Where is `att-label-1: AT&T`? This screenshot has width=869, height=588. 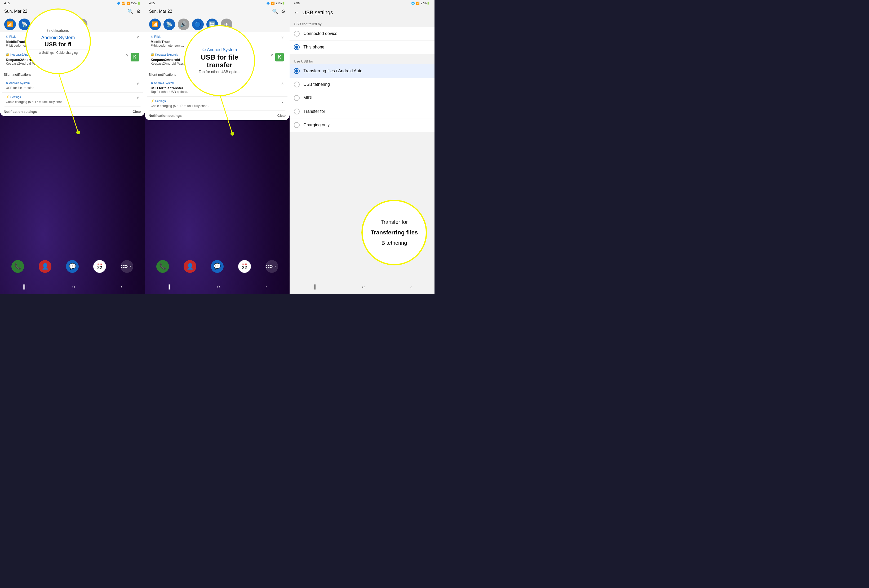 att-label-1: AT&T is located at coordinates (130, 266).